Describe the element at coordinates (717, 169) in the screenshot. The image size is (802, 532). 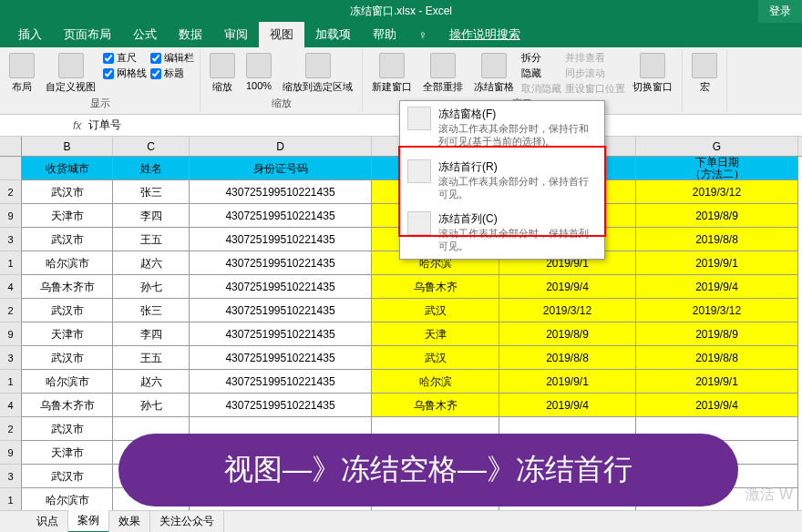
I see `header-cell: 下单日期 （方法二）` at that location.